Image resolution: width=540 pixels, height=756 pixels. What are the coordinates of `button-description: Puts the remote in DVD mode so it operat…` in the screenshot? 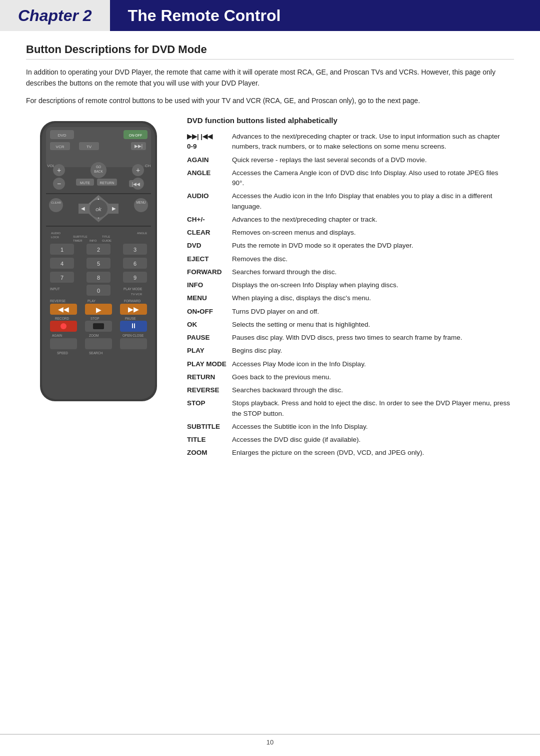 It's located at (373, 246).